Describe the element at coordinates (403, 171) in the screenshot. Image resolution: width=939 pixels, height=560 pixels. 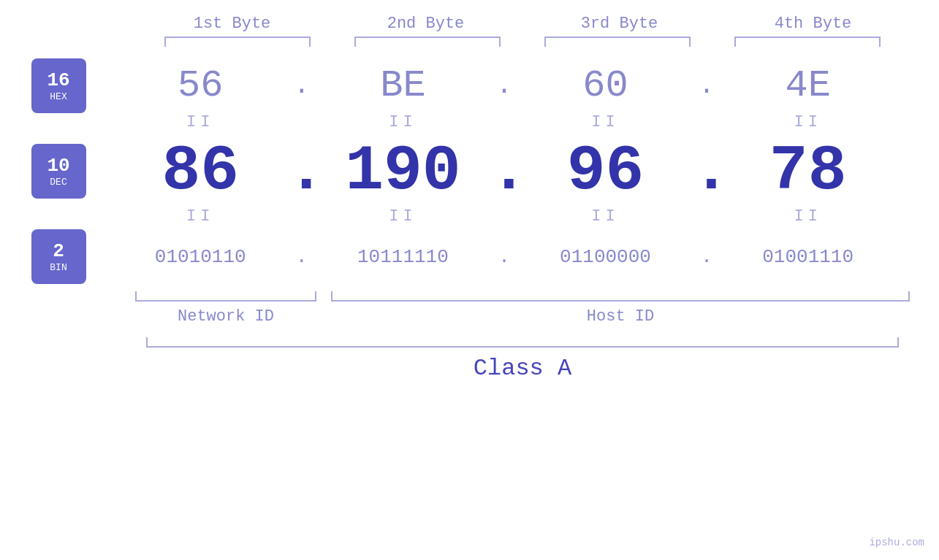
I see `dec-byte2: 190` at that location.